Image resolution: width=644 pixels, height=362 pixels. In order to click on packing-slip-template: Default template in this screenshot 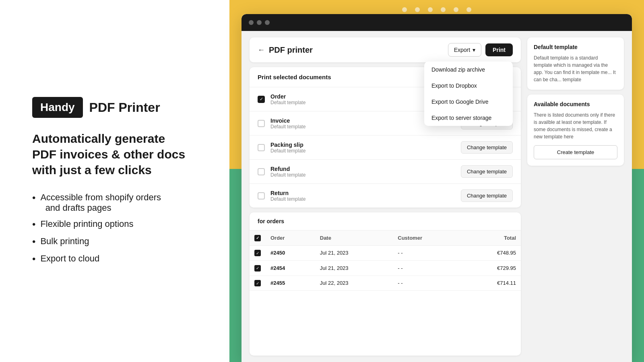, I will do `click(363, 151)`.